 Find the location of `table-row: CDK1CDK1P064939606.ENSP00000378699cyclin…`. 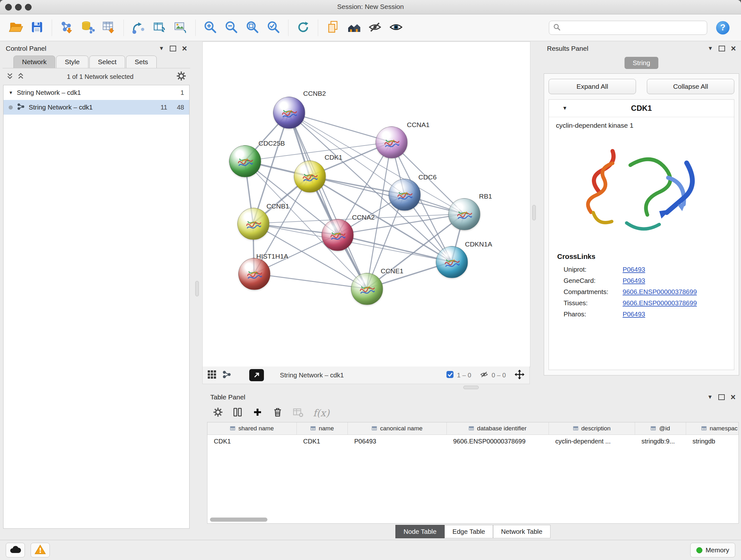

table-row: CDK1CDK1P064939606.ENSP00000378699cyclin… is located at coordinates (473, 442).